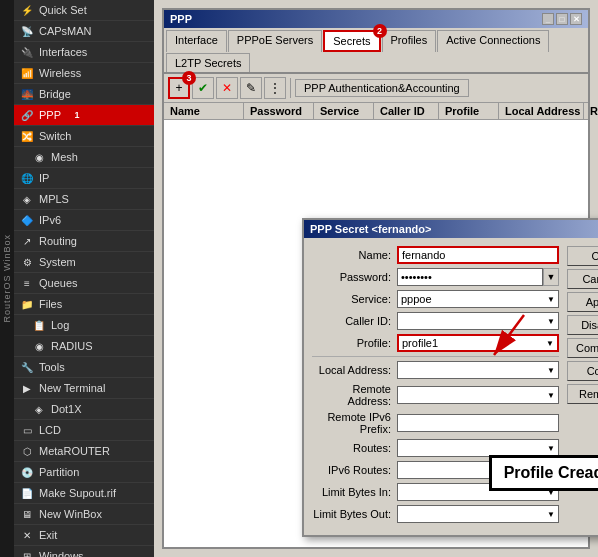  What do you see at coordinates (251, 88) in the screenshot?
I see `edit-button: ✎` at bounding box center [251, 88].